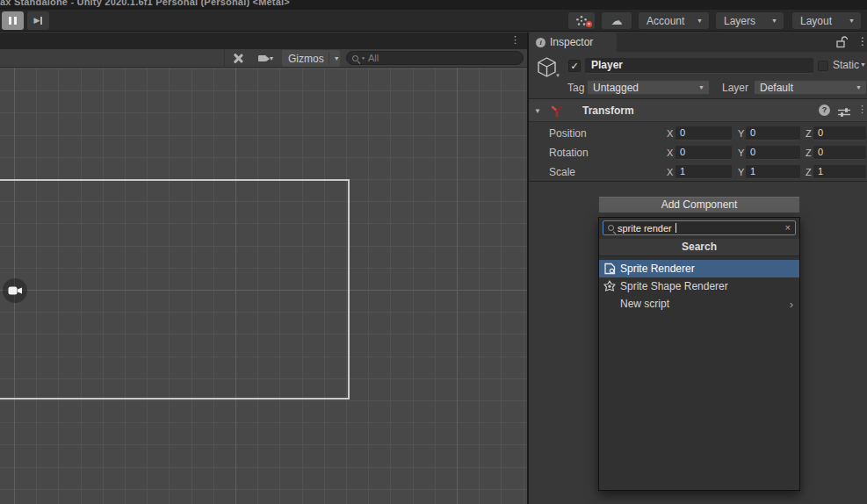 This screenshot has height=504, width=867. I want to click on account-label: Account, so click(666, 21).